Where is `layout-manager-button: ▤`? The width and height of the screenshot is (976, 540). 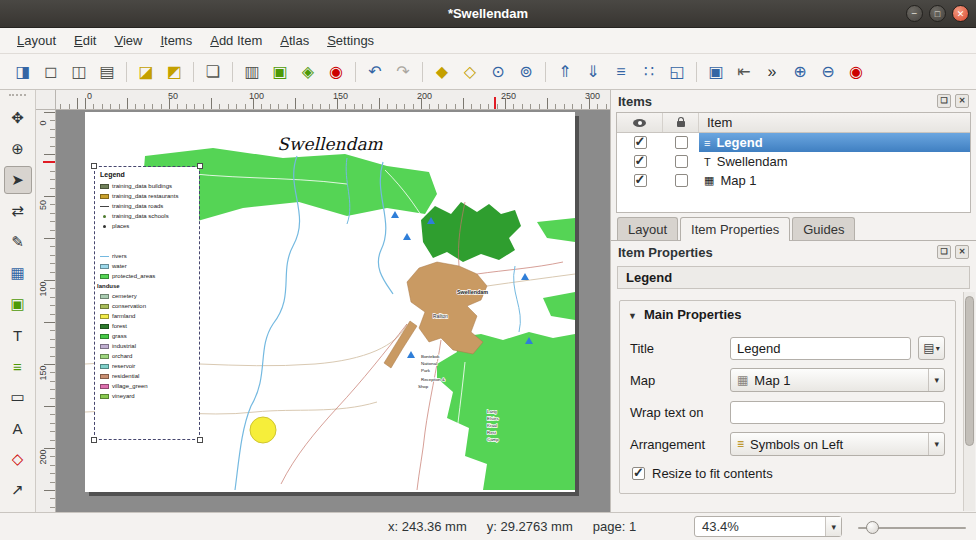 layout-manager-button: ▤ is located at coordinates (107, 72).